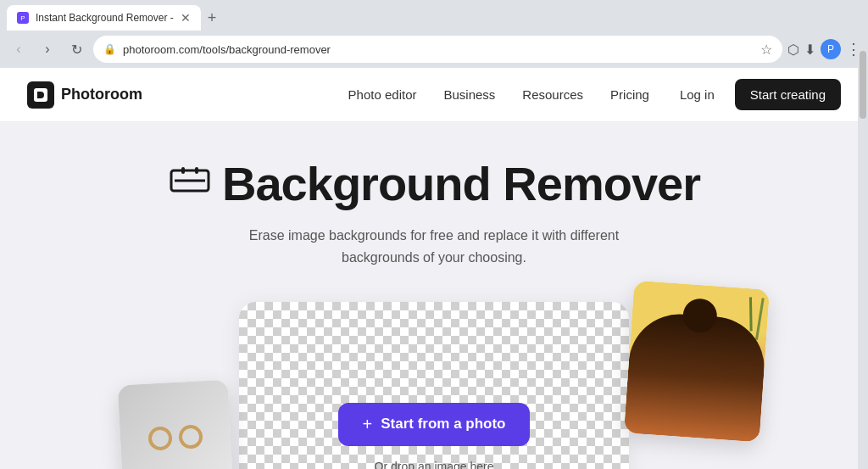  I want to click on eraser-icon, so click(190, 183).